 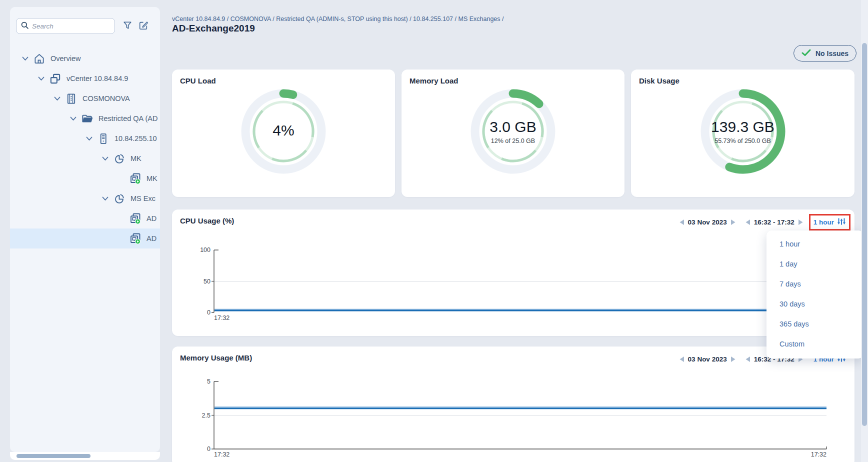 I want to click on memory-load-gauge: 3.0 GB 12% of 25.0 GB, so click(x=513, y=132).